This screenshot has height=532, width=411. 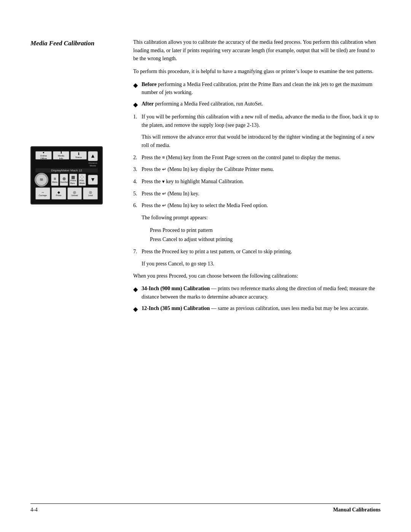 What do you see at coordinates (206, 508) in the screenshot?
I see `footer: 4-4 Manual Calibrations` at bounding box center [206, 508].